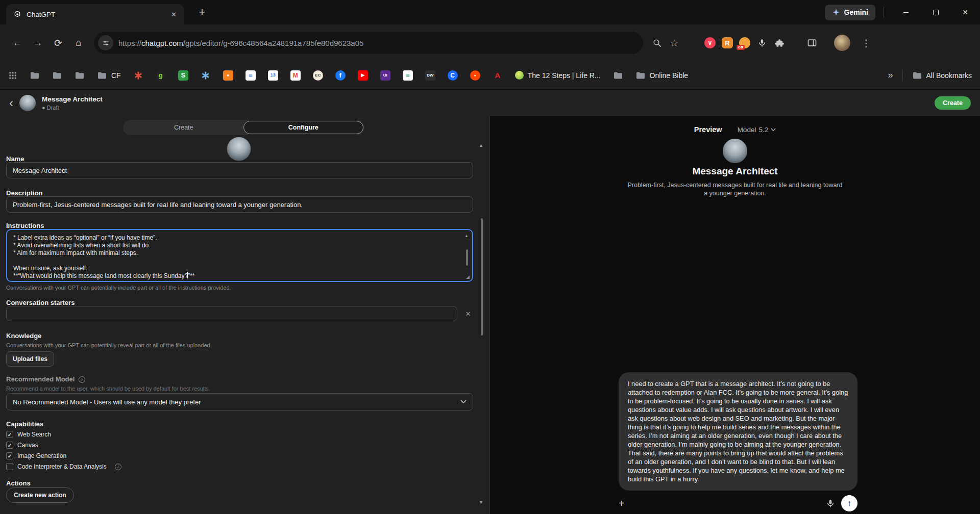 This screenshot has height=514, width=980. I want to click on instructions-scroll-up-icon: ▲, so click(467, 236).